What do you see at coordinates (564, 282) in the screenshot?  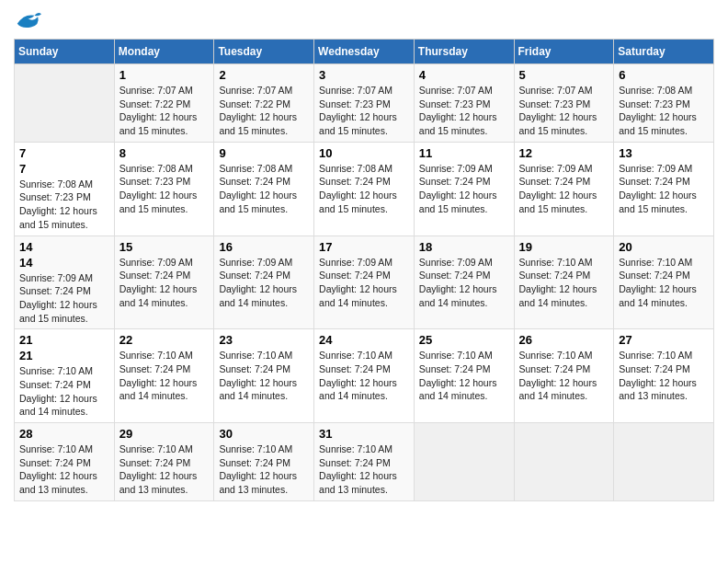 I see `calendar-cell: 19Sunrise: 7:10 AM Sunset: 7:24 PM Dayli…` at bounding box center [564, 282].